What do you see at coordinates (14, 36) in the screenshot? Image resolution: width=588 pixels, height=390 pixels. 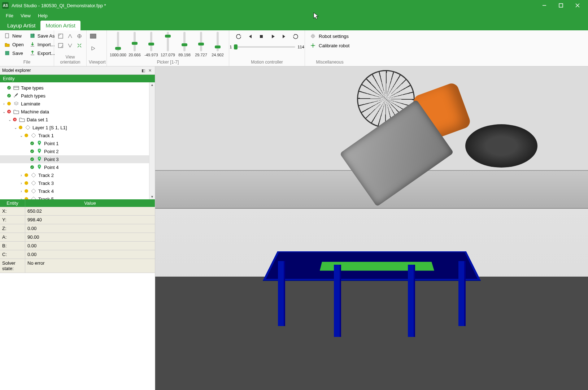 I see `new-button: New` at bounding box center [14, 36].